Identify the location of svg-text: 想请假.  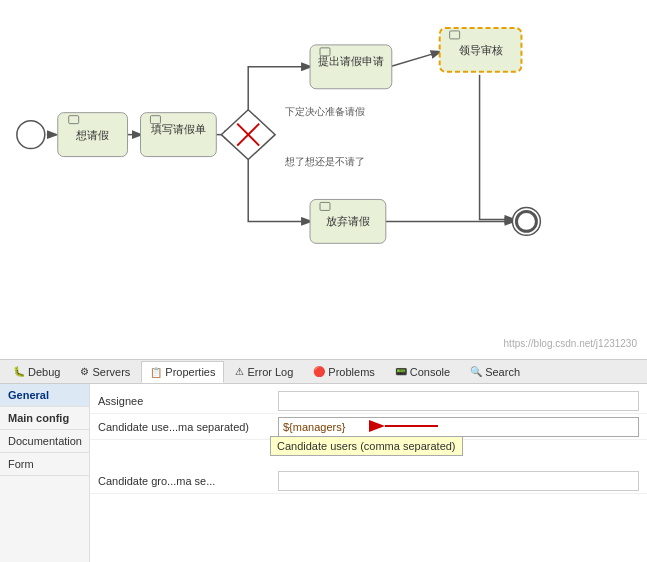
(92, 135).